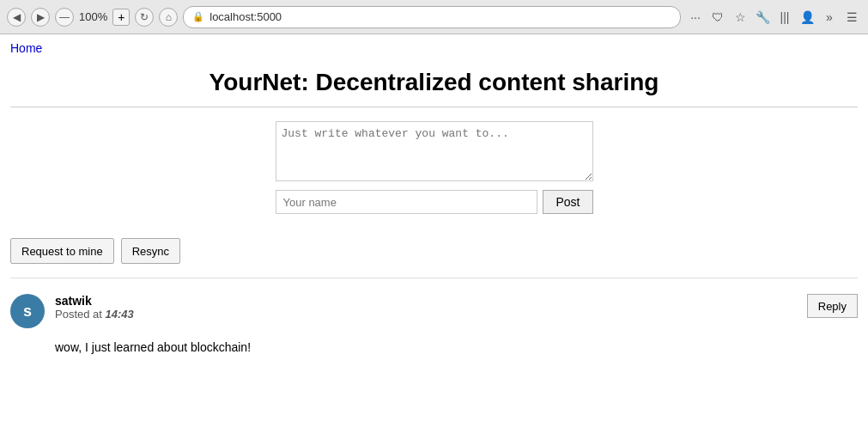 Image resolution: width=868 pixels, height=440 pixels. Describe the element at coordinates (94, 315) in the screenshot. I see `post-time: Posted at 14:43` at that location.